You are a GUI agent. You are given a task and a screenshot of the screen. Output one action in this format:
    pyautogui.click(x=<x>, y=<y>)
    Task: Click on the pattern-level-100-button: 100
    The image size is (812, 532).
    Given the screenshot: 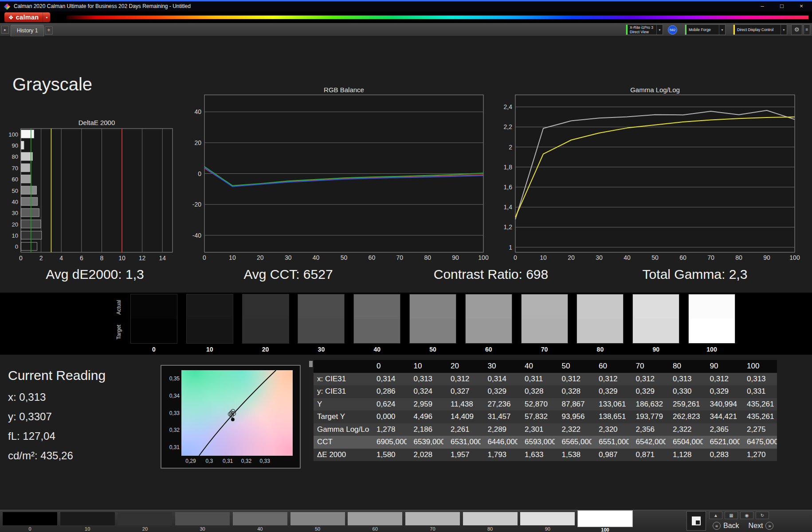 What is the action you would take?
    pyautogui.click(x=605, y=521)
    